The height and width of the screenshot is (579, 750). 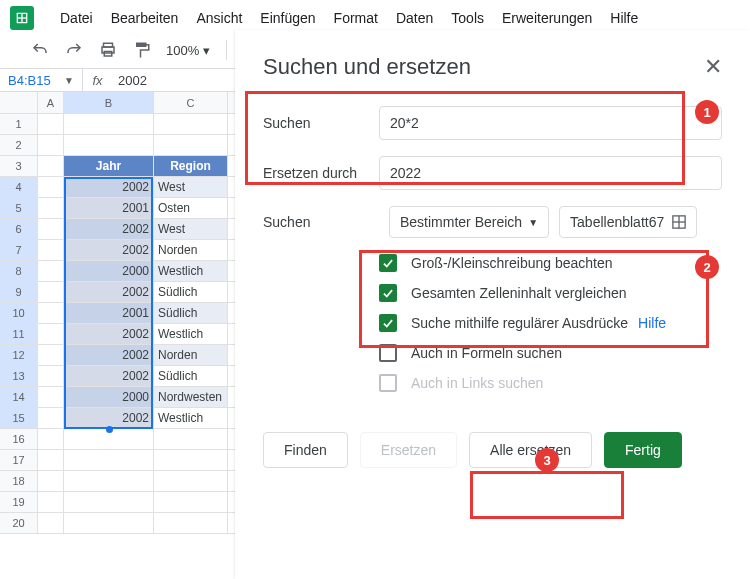 I want to click on menu-extensions: Erweiterungen, so click(x=547, y=18).